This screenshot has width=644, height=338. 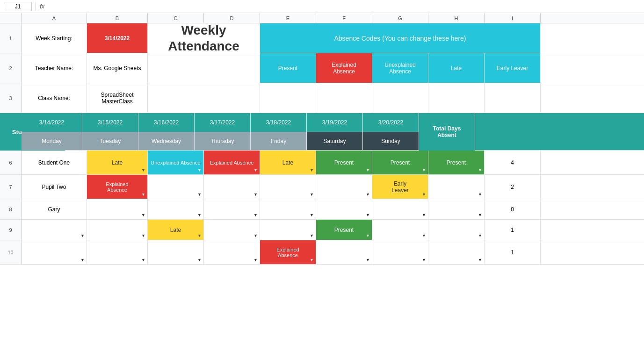 What do you see at coordinates (232, 18) in the screenshot?
I see `col-header-d: D` at bounding box center [232, 18].